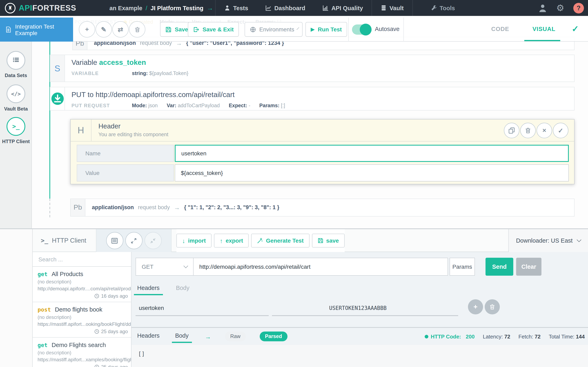 This screenshot has width=588, height=367. I want to click on breadcrumb-project: an Example, so click(126, 8).